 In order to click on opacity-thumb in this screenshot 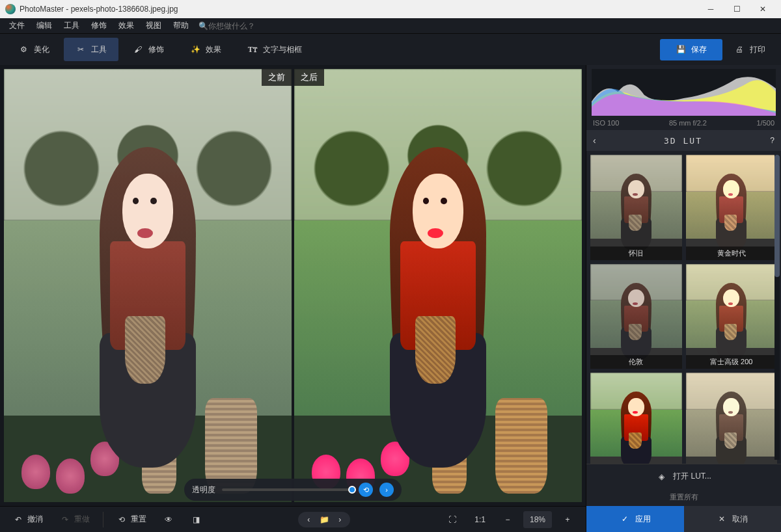, I will do `click(352, 490)`.